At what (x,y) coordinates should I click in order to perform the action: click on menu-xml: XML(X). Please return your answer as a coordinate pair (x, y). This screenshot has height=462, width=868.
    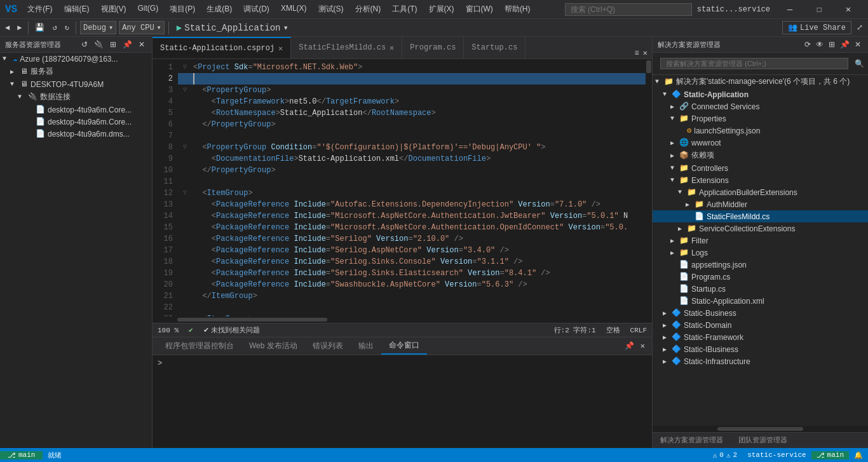
    Looking at the image, I should click on (294, 9).